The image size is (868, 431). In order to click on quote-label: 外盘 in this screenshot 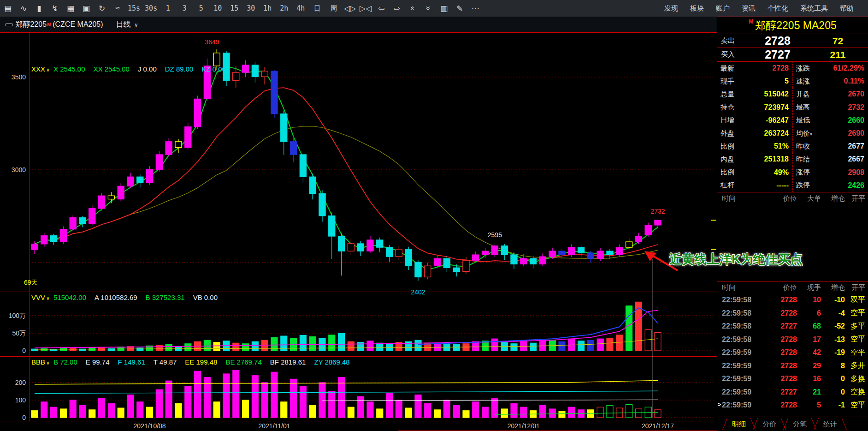, I will do `click(726, 134)`.